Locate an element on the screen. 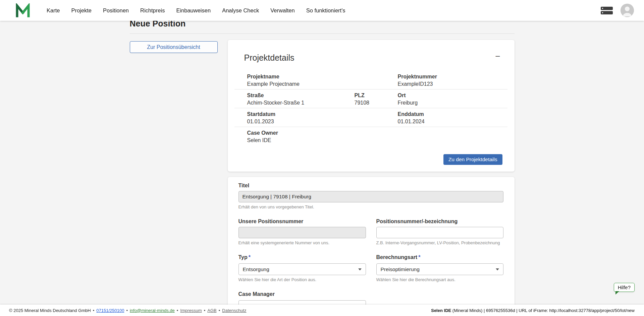 This screenshot has width=644, height=316. strasse-label: Straße is located at coordinates (301, 95).